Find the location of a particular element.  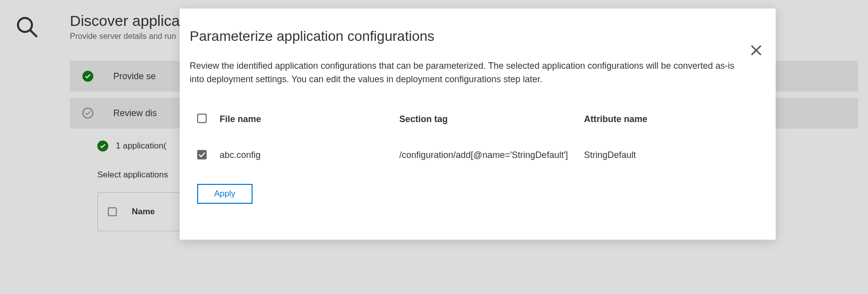

substep-label: 1 application( is located at coordinates (141, 146).